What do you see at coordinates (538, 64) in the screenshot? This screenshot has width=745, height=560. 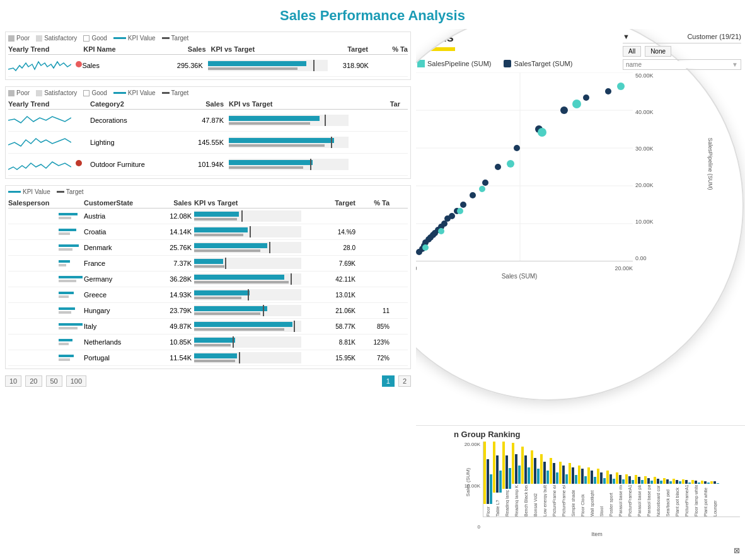 I see `legend-sales-target: SalesTarget (SUM)` at bounding box center [538, 64].